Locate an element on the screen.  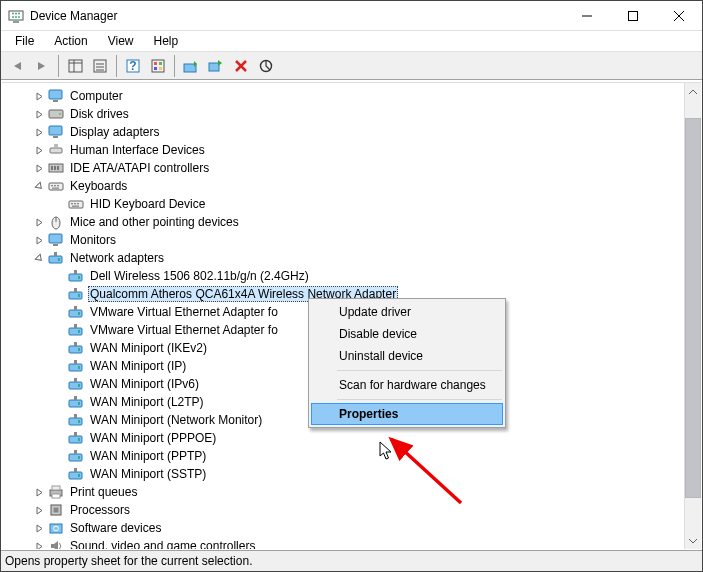
ctx-scan-hardware: Scan for hardware changes is located at coordinates (407, 385).